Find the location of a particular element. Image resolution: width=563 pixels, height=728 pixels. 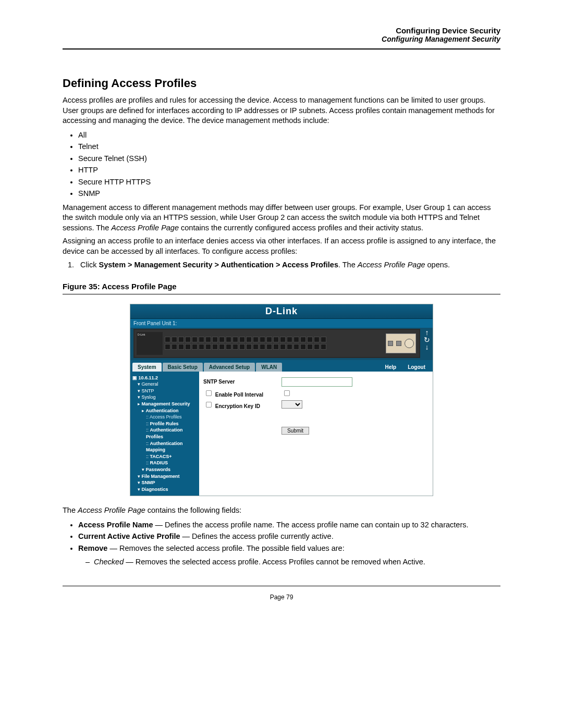

sntp-server-label: SNTP Server is located at coordinates (242, 381).